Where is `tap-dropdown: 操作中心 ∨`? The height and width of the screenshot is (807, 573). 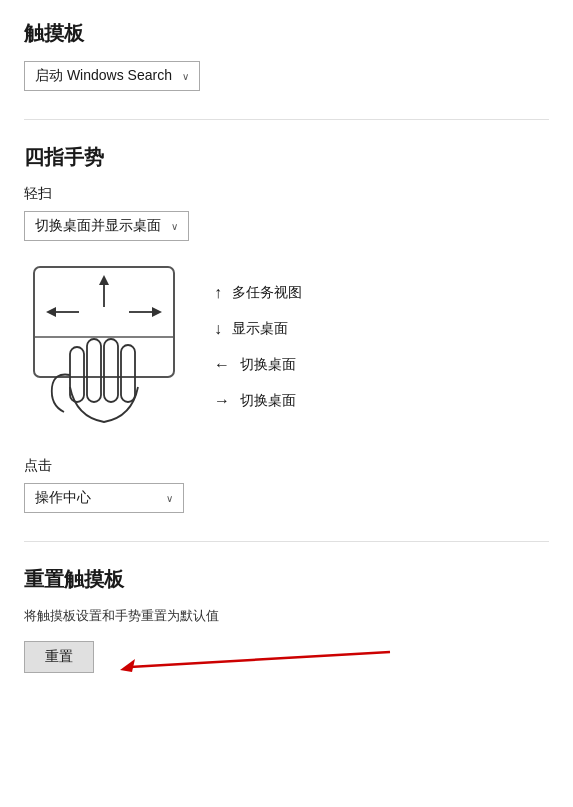 tap-dropdown: 操作中心 ∨ is located at coordinates (104, 498).